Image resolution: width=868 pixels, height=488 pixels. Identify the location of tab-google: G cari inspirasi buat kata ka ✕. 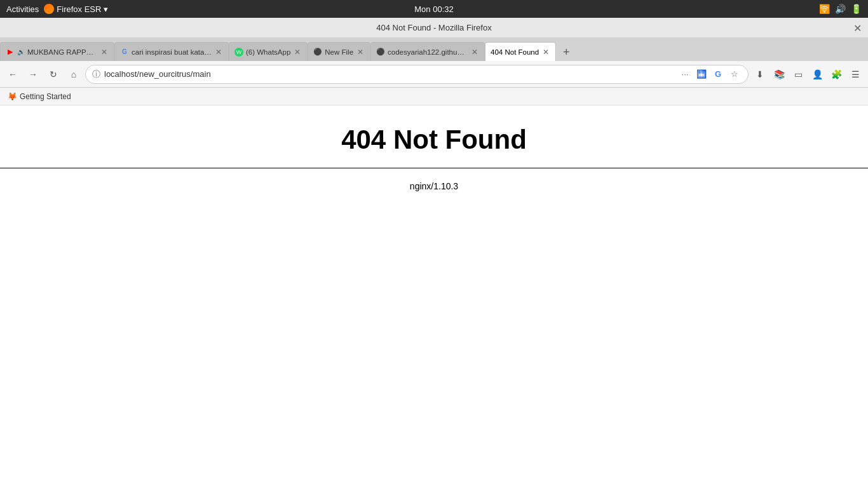
(172, 51).